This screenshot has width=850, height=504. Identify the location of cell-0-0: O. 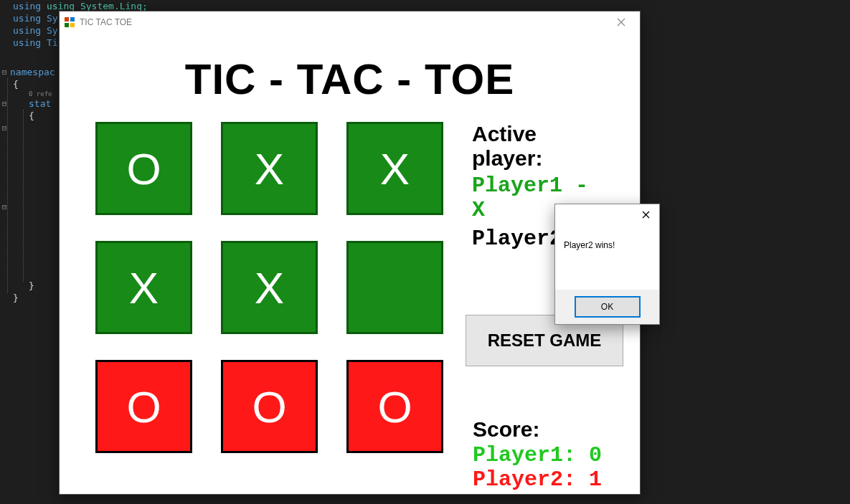
(143, 168).